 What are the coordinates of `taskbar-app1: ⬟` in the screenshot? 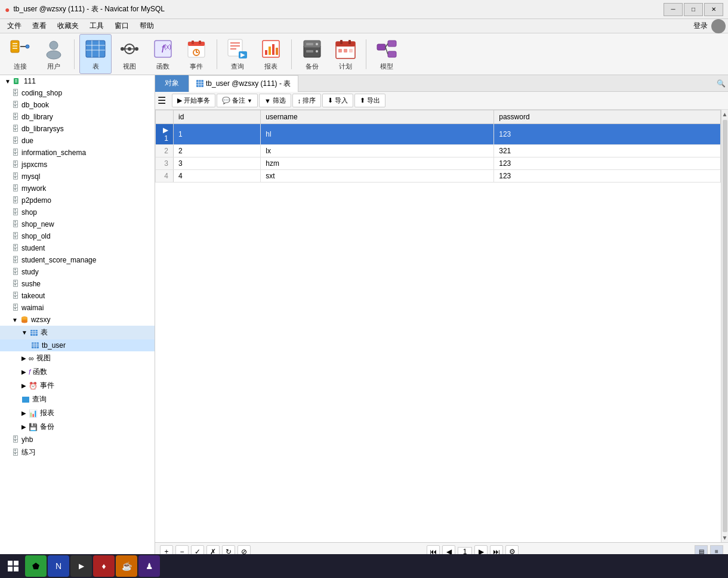 It's located at (36, 566).